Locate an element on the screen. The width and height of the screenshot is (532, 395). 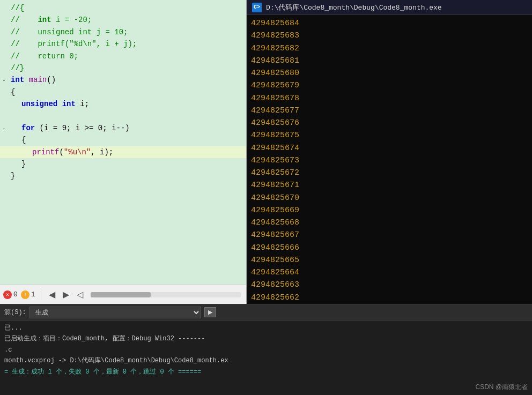
console-number: 4294825681 is located at coordinates (389, 61).